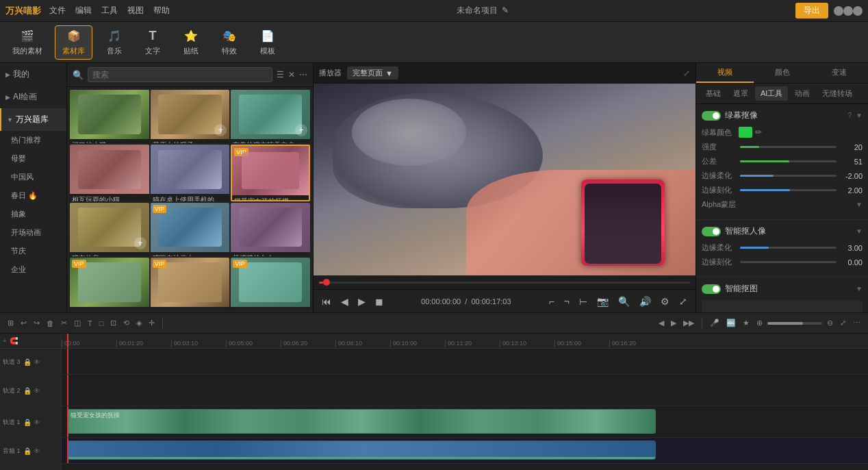  Describe the element at coordinates (191, 42) in the screenshot. I see `toolbar-sticker: ⭐ 贴纸` at that location.